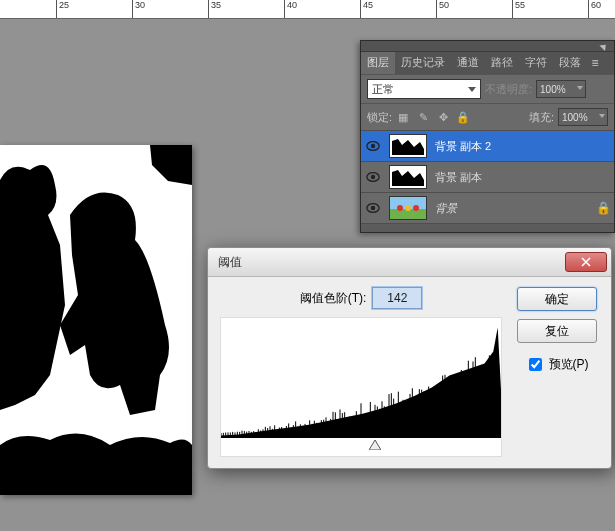 Image resolution: width=615 pixels, height=531 pixels. I want to click on lock-transparent-icon: ▦, so click(403, 117).